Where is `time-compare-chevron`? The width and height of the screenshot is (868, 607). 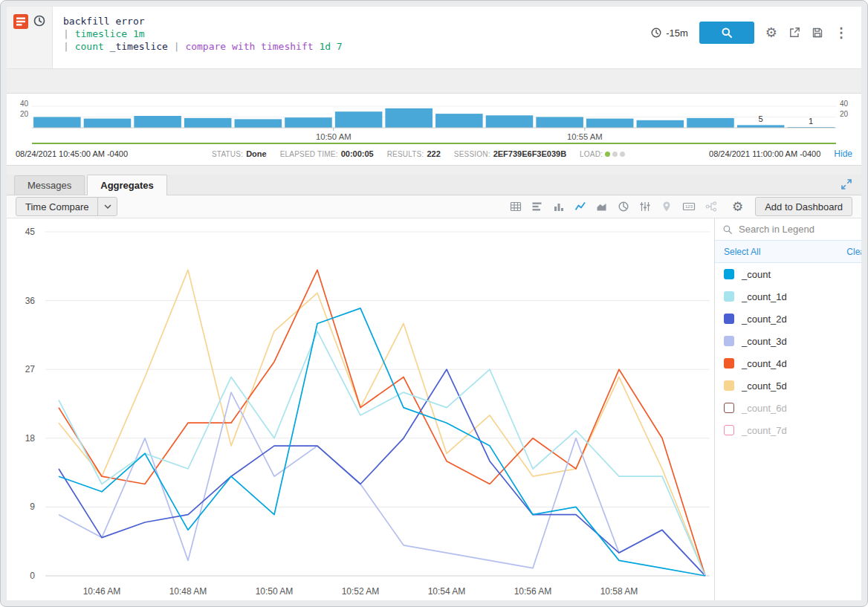 time-compare-chevron is located at coordinates (107, 207).